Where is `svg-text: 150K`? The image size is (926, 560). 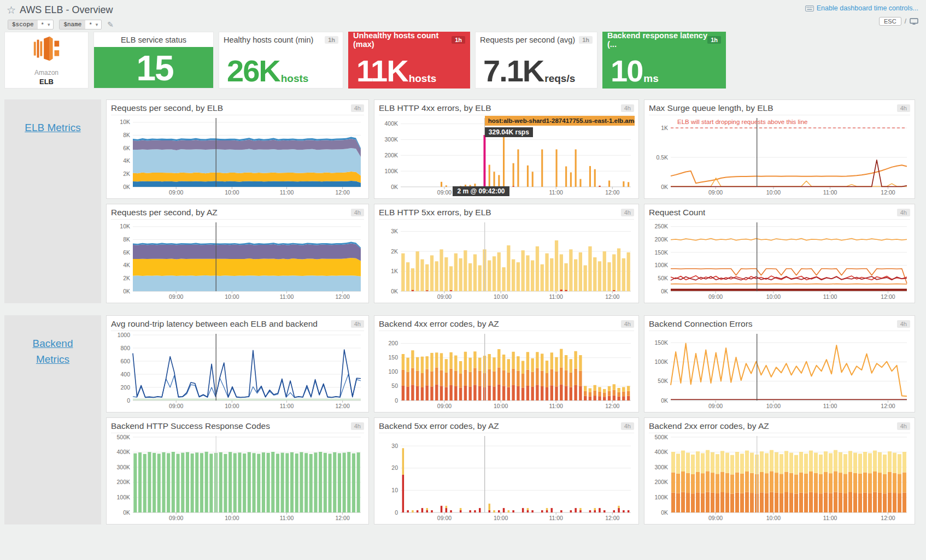
svg-text: 150K is located at coordinates (661, 252).